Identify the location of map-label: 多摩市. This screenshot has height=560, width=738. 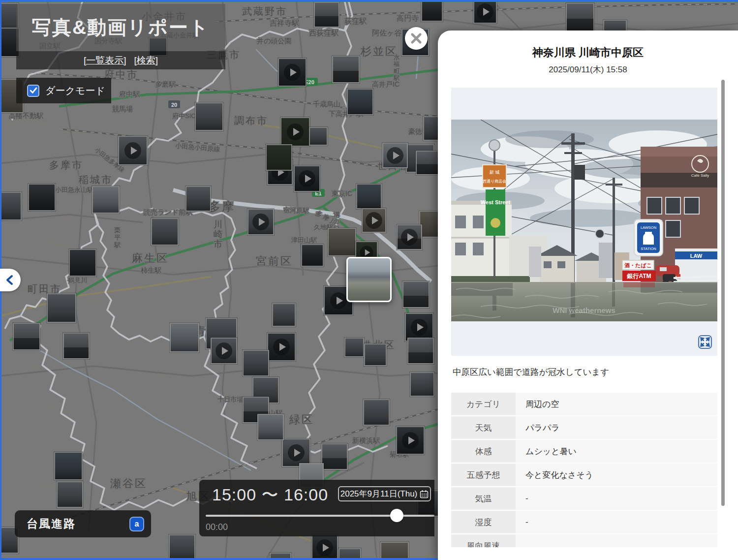
(66, 165).